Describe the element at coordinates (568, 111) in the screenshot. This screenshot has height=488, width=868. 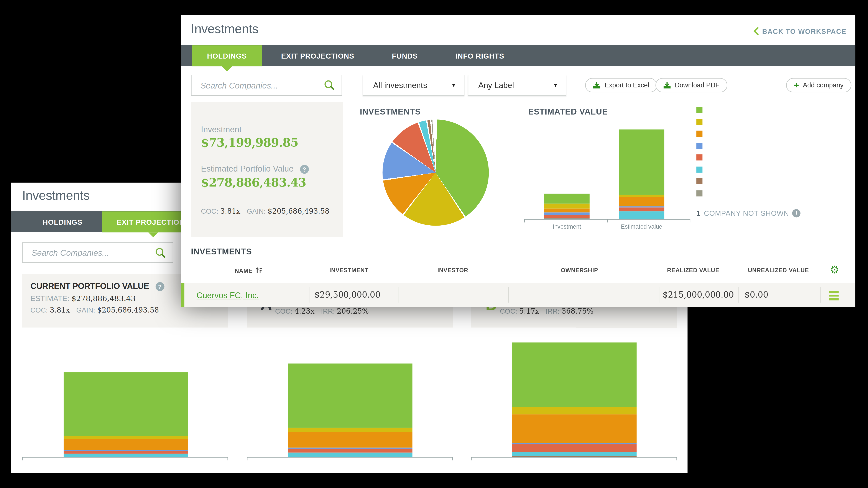
I see `estimated-value-chart-title: ESTIMATED VALUE` at that location.